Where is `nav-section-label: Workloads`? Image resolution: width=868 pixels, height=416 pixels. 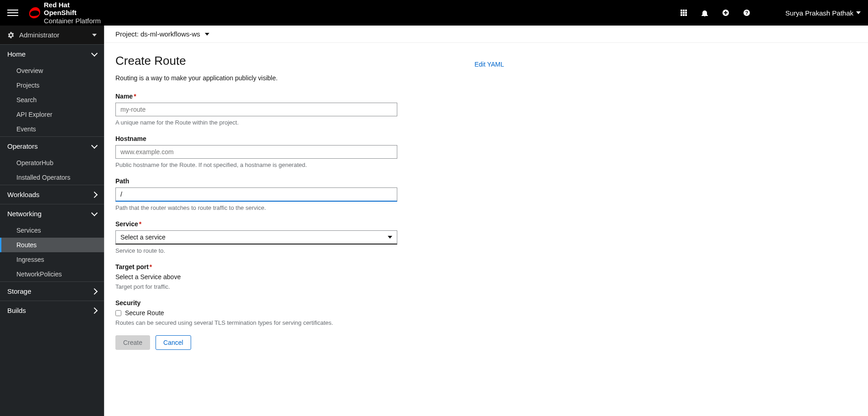 nav-section-label: Workloads is located at coordinates (24, 194).